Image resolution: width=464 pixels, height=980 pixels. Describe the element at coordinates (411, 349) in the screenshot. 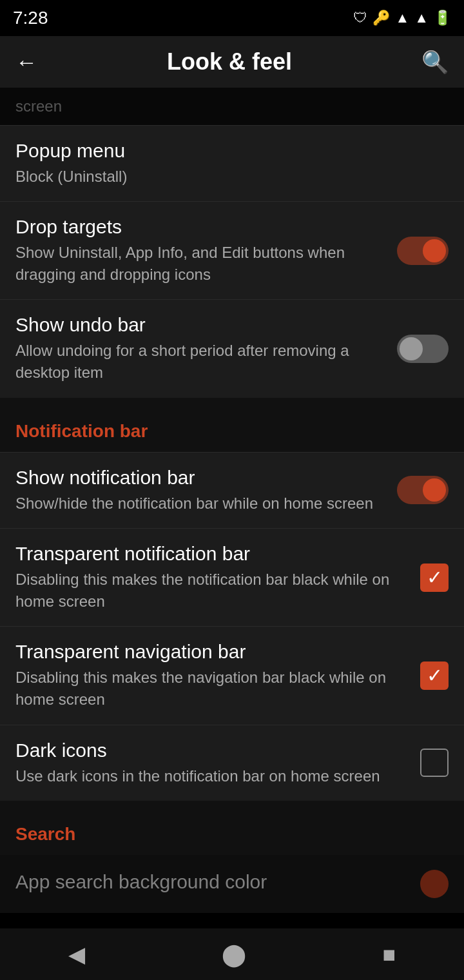

I see `show-undo-bar-knob` at that location.